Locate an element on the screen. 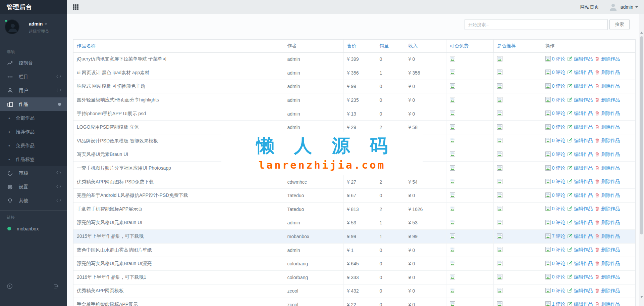 The width and height of the screenshot is (644, 306). user-menu: admin is located at coordinates (629, 7).